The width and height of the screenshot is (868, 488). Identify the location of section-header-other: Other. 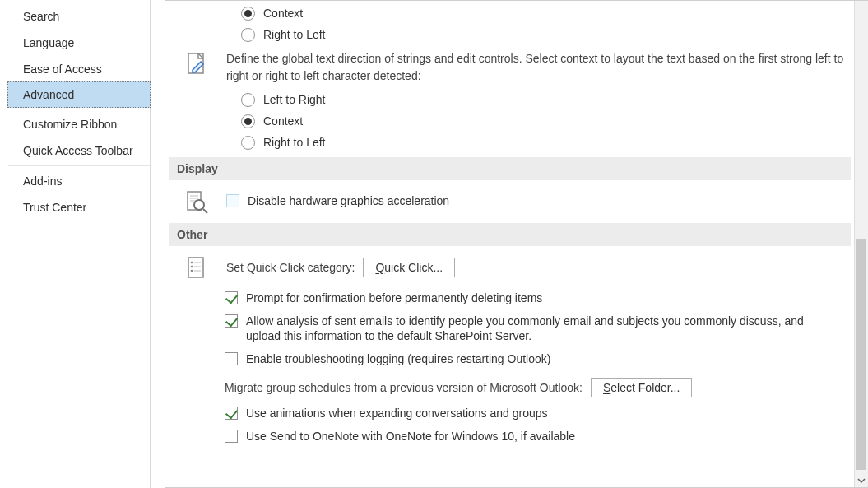
(510, 235).